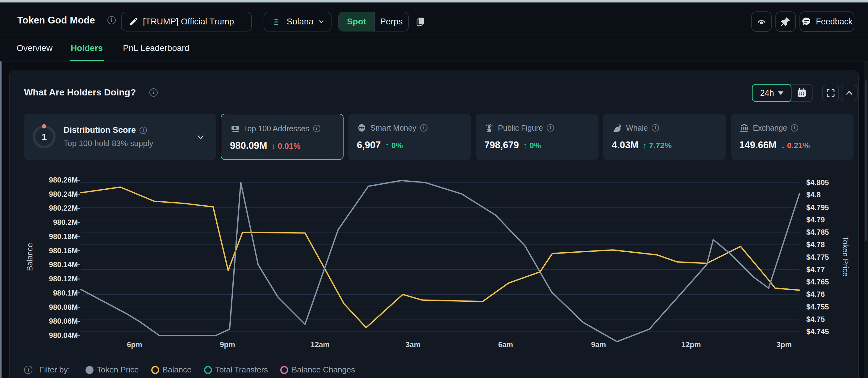 The height and width of the screenshot is (378, 868). I want to click on right-axis-tick: $4.745, so click(817, 332).